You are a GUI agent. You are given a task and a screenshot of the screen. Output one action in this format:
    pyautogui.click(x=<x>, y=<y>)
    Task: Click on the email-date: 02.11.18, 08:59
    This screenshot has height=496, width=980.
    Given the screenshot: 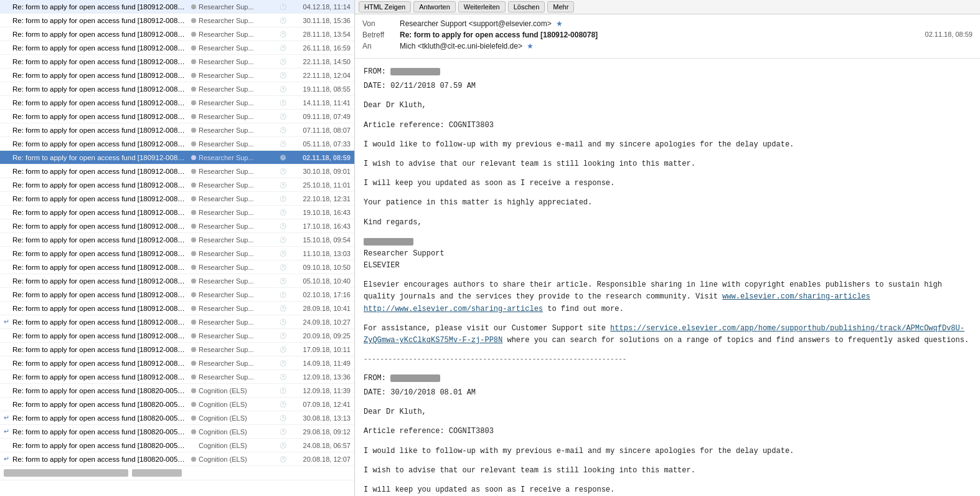 What is the action you would take?
    pyautogui.click(x=949, y=35)
    